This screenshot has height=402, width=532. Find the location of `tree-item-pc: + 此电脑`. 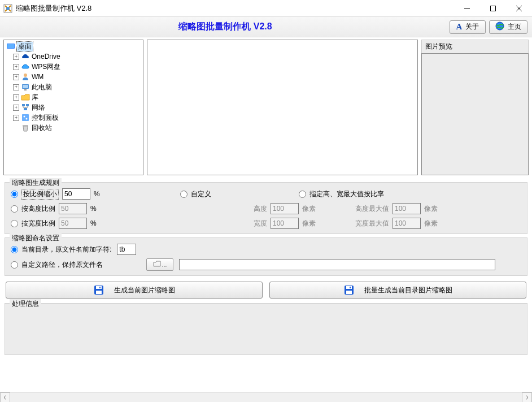

tree-item-pc: + 此电脑 is located at coordinates (73, 87).